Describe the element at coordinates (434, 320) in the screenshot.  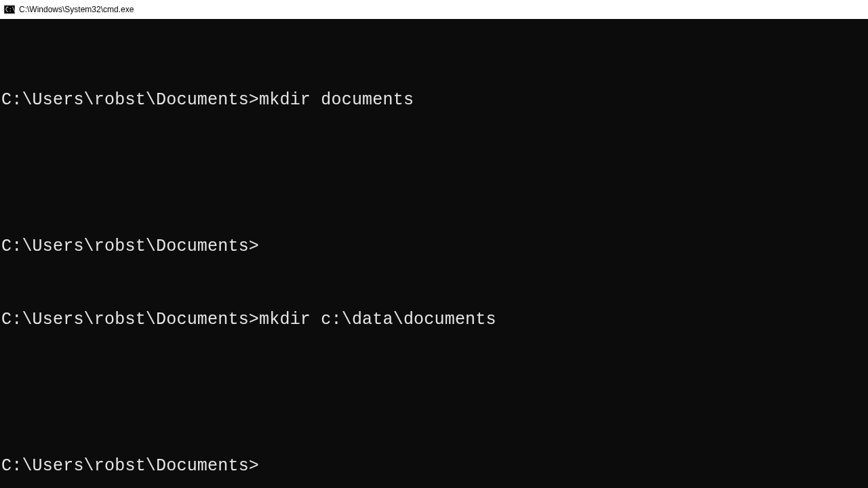
I see `terminal-line: C:\Users\robst\Documents>mkdir c:\data\d…` at that location.